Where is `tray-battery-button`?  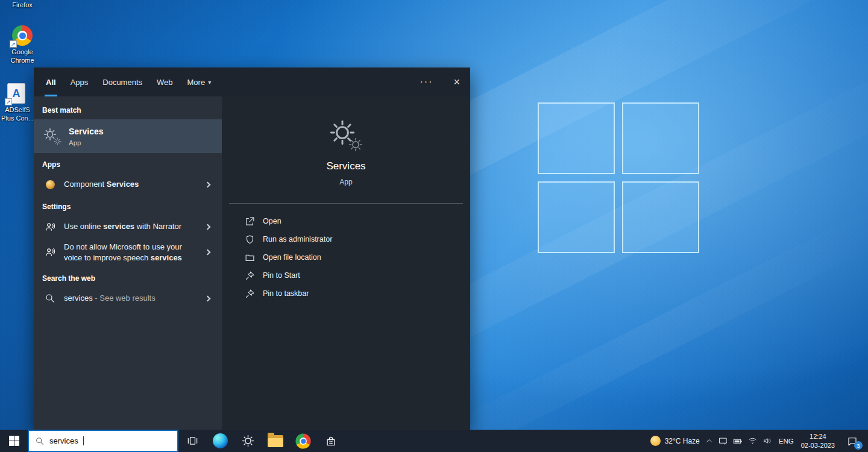
tray-battery-button is located at coordinates (738, 441).